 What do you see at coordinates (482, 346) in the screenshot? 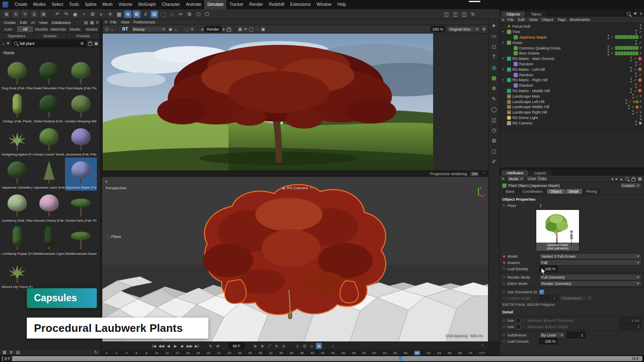
I see `expand-timeline-icon: ⌃` at bounding box center [482, 346].